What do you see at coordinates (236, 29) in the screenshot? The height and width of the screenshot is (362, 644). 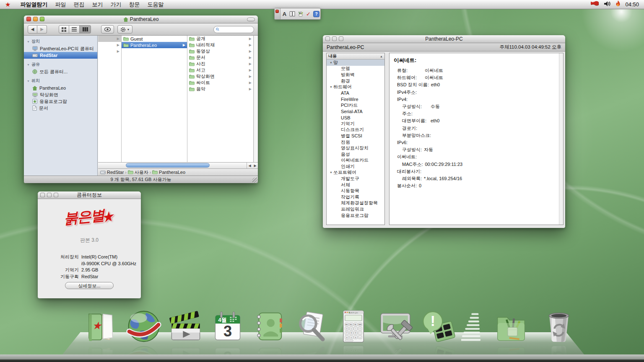 I see `search-input` at bounding box center [236, 29].